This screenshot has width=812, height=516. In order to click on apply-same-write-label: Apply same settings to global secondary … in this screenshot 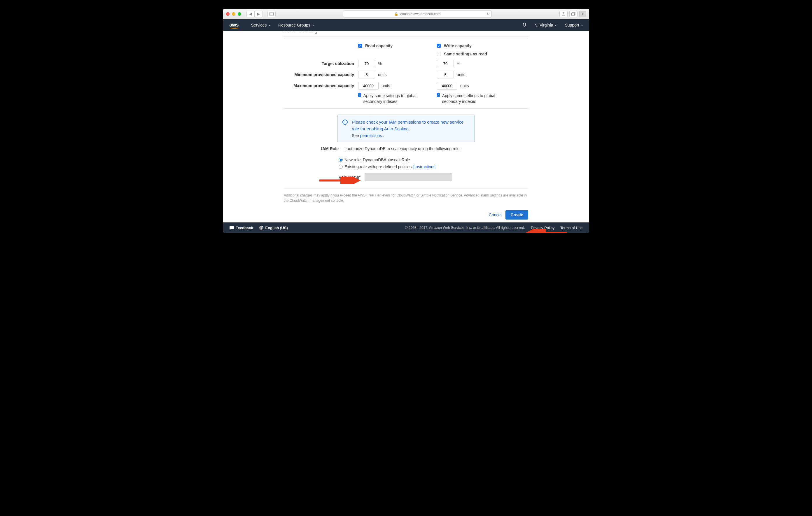, I will do `click(473, 99)`.